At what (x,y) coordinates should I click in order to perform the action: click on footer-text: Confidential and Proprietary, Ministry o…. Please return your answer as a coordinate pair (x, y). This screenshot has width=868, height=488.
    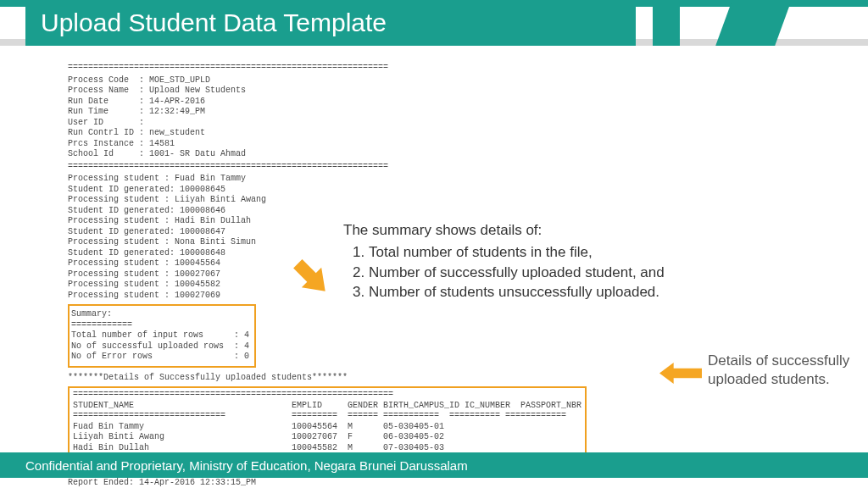
    Looking at the image, I should click on (247, 466).